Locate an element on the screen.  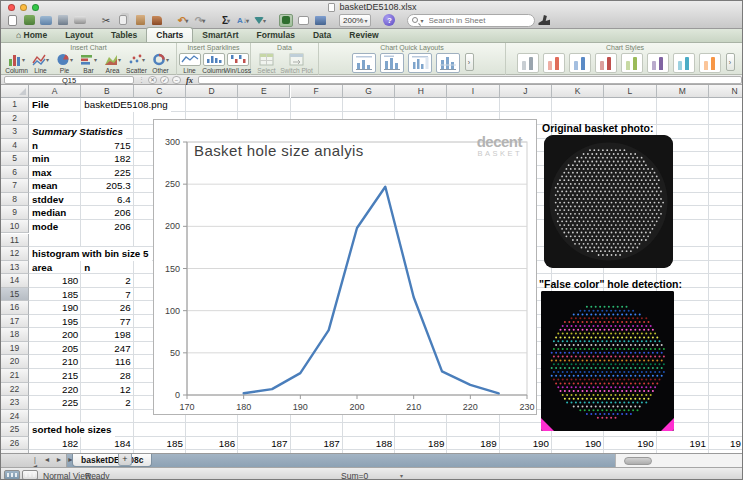
row-header-21: 21 is located at coordinates (15, 376).